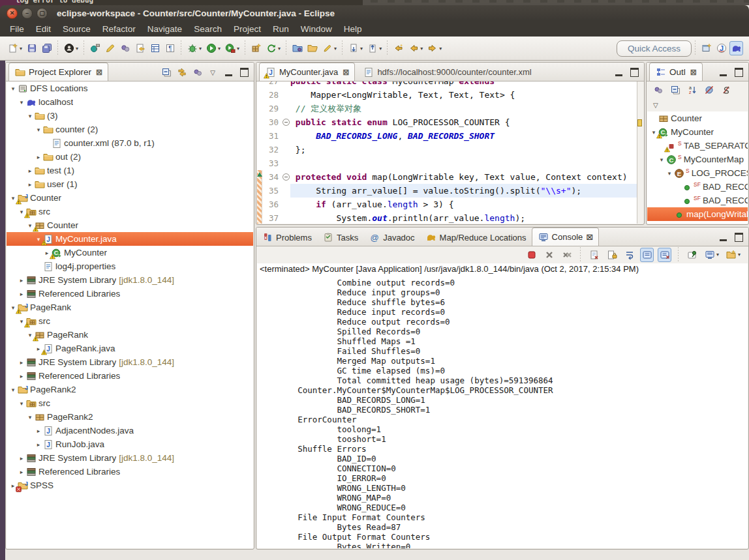 Image resolution: width=749 pixels, height=560 pixels. I want to click on debug-button: ▾, so click(194, 48).